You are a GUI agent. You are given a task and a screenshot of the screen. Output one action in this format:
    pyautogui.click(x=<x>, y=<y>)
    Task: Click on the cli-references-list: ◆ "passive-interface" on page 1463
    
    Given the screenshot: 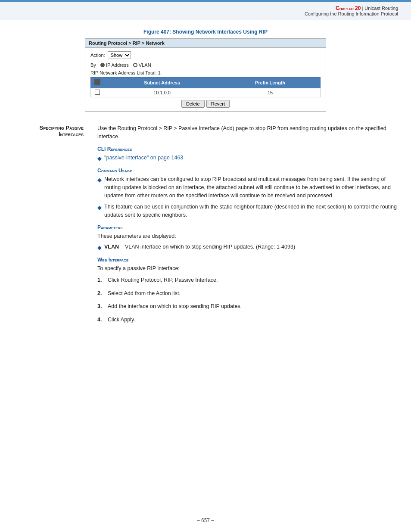 What is the action you would take?
    pyautogui.click(x=248, y=159)
    